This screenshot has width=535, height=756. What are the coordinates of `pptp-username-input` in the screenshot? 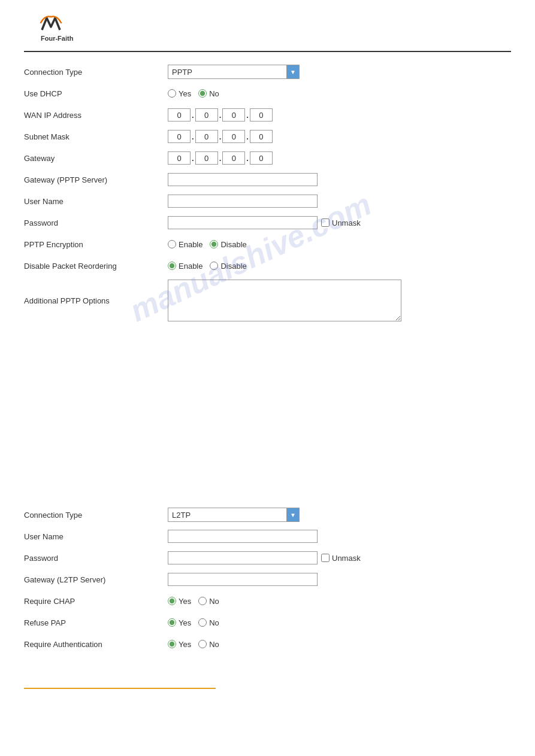 It's located at (243, 201).